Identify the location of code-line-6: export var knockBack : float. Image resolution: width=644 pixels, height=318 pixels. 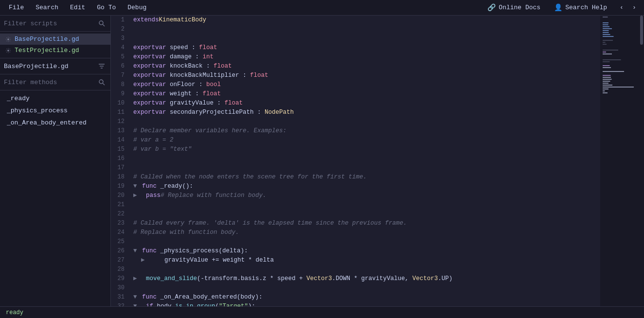
(366, 66).